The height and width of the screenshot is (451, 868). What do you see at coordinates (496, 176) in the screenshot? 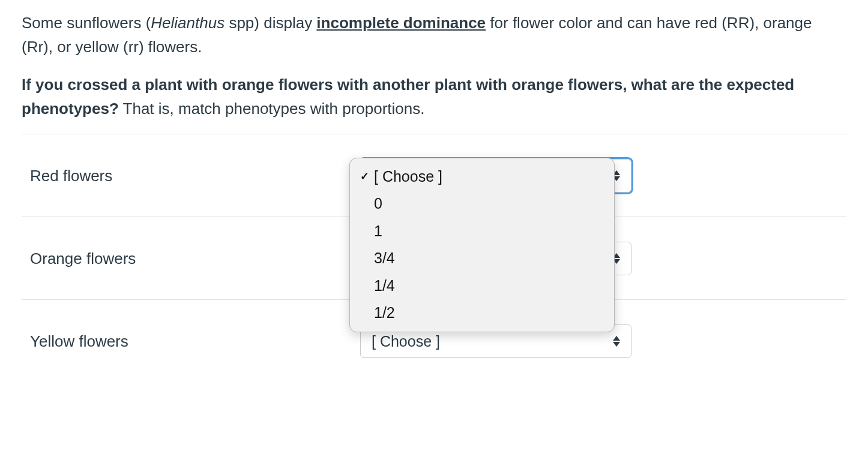
I see `select-cell-red: [ Choose ] ✓ [ Choose ] 0 1` at bounding box center [496, 176].